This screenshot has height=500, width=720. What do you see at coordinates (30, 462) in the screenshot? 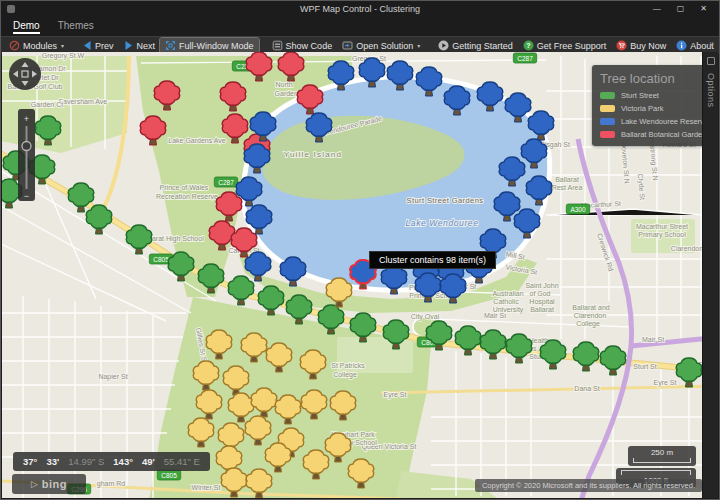
I see `latitude-degrees: 37°` at bounding box center [30, 462].